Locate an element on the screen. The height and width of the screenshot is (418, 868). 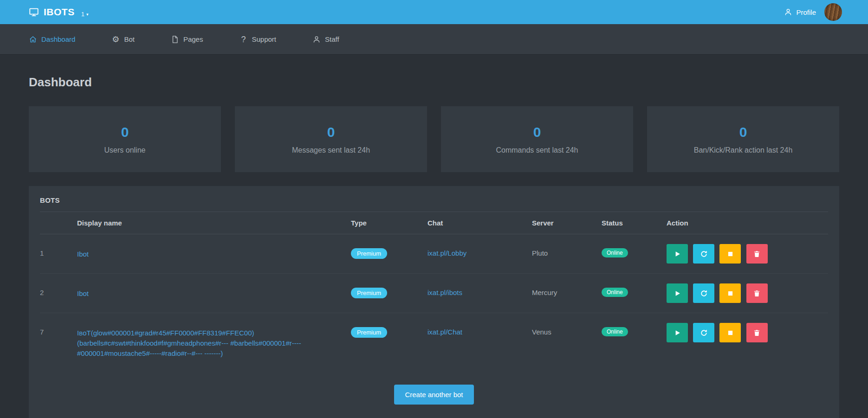
monitor-icon is located at coordinates (34, 12).